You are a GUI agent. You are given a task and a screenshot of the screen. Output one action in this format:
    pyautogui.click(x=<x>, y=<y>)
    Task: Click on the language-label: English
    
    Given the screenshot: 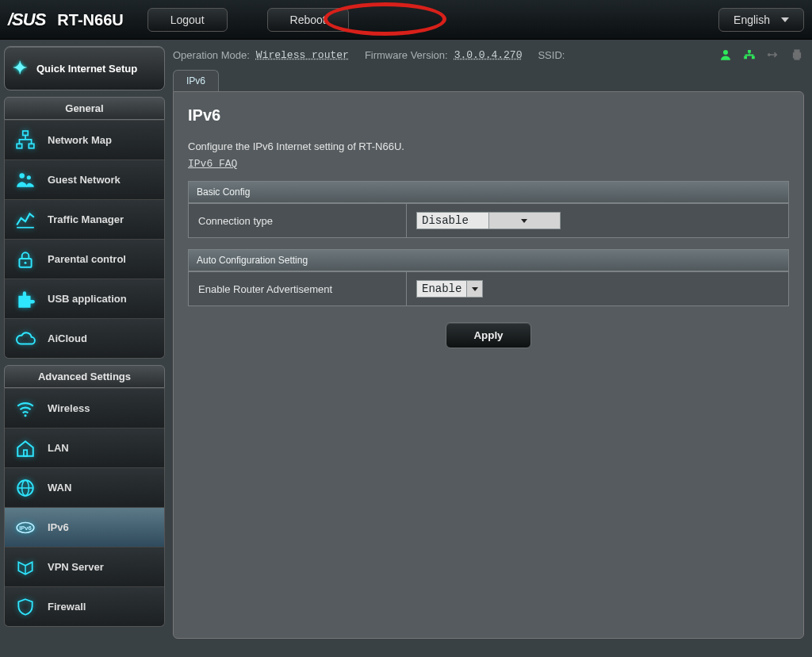 What is the action you would take?
    pyautogui.click(x=752, y=20)
    